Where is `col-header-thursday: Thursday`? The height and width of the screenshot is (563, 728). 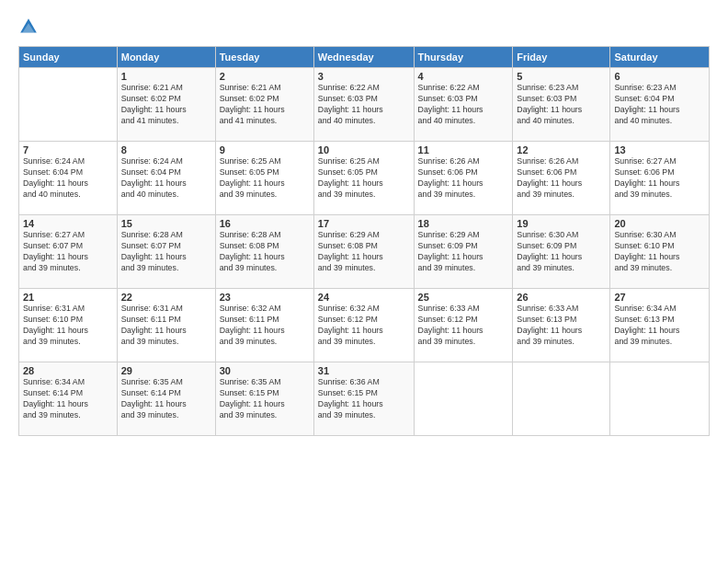 col-header-thursday: Thursday is located at coordinates (463, 57).